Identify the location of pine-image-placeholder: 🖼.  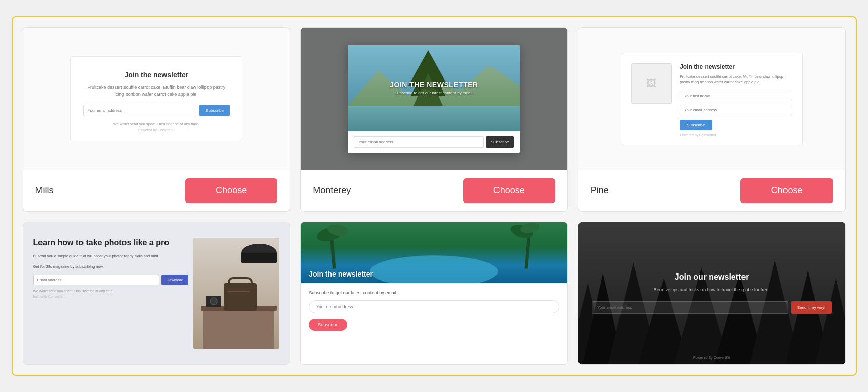
(651, 84).